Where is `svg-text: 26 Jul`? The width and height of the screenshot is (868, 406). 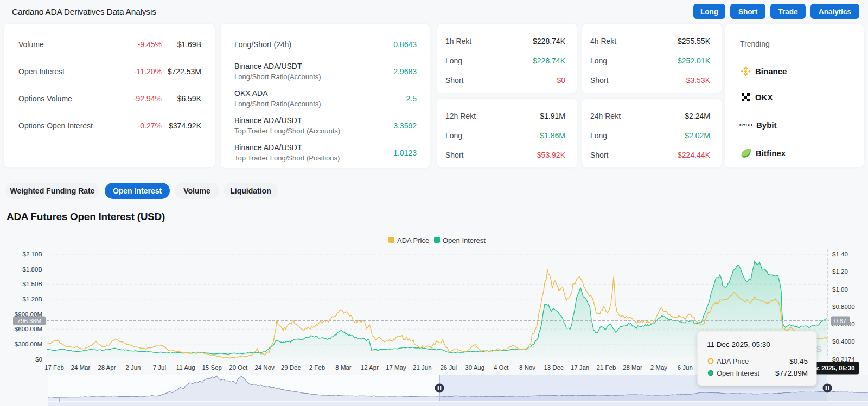 svg-text: 26 Jul is located at coordinates (448, 368).